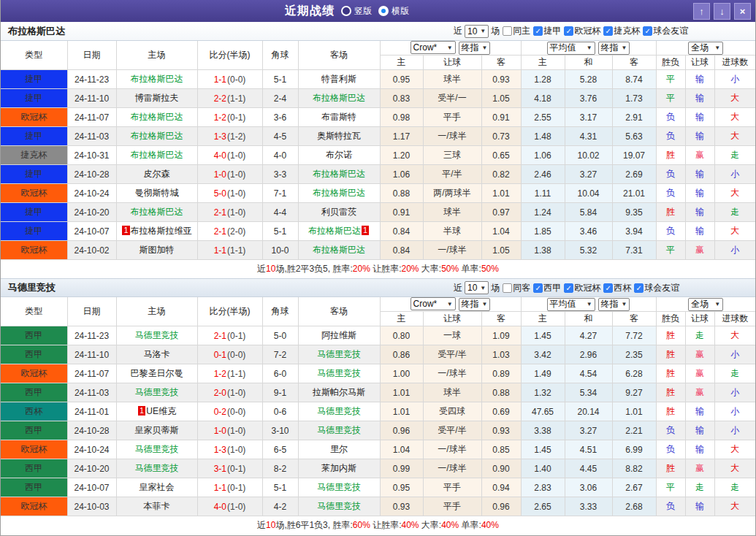 Image resolution: width=756 pixels, height=536 pixels. Describe the element at coordinates (742, 12) in the screenshot. I see `close-button: ×` at that location.